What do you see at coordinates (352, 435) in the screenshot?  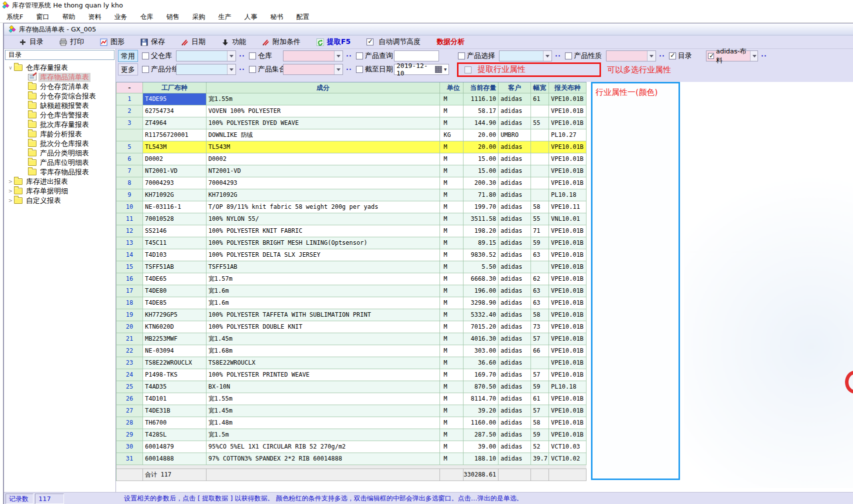 I see `table-row: 29T428SL宽1.5mM287.50adidas59VPE10.01B` at bounding box center [352, 435].